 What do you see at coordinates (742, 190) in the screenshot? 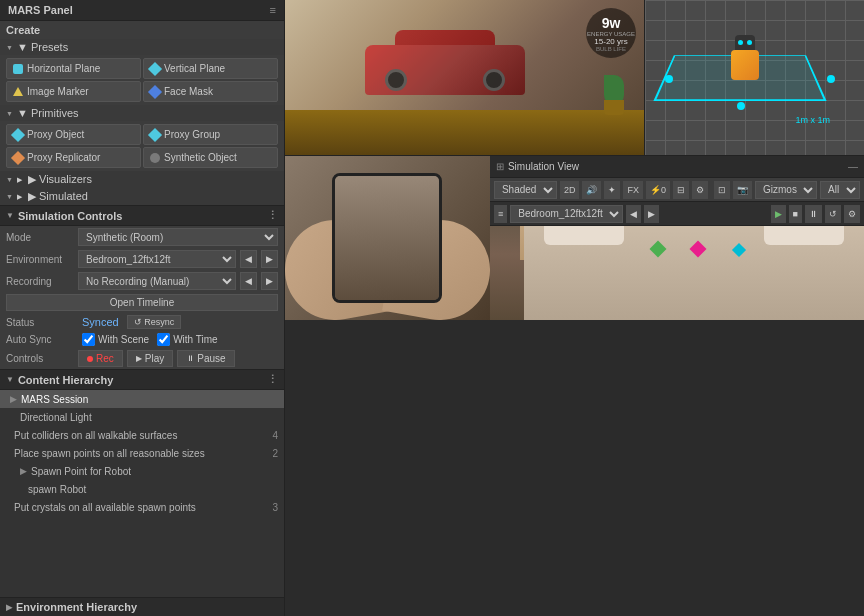
I see `camera-button: 📷` at bounding box center [742, 190].